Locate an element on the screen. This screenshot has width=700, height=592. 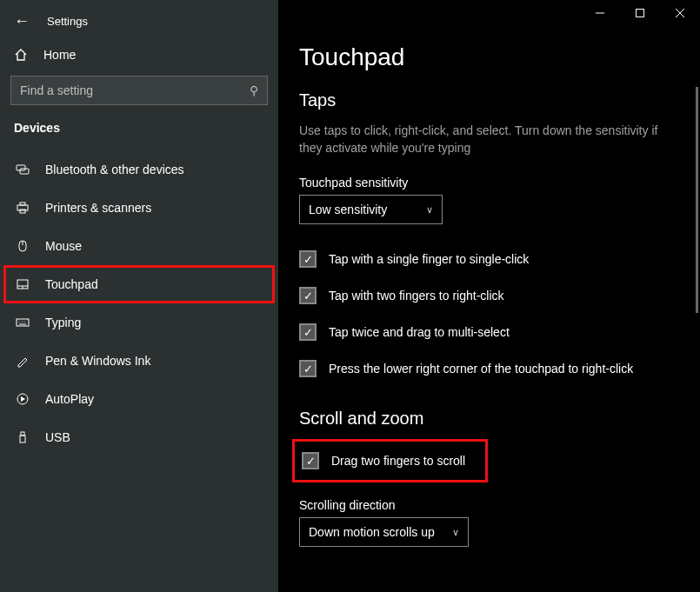
sidebar-item-label: Bluetooth & other devices is located at coordinates (115, 170).